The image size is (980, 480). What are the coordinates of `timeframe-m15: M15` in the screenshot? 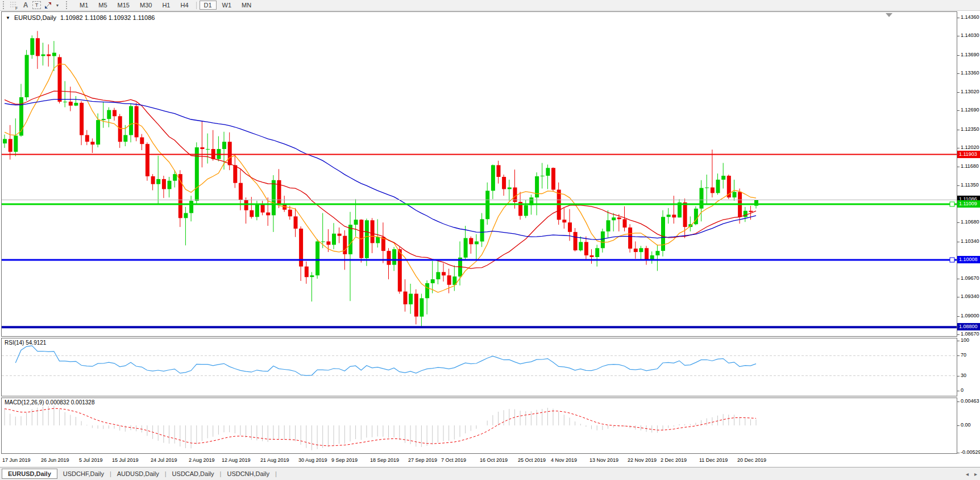 It's located at (124, 5).